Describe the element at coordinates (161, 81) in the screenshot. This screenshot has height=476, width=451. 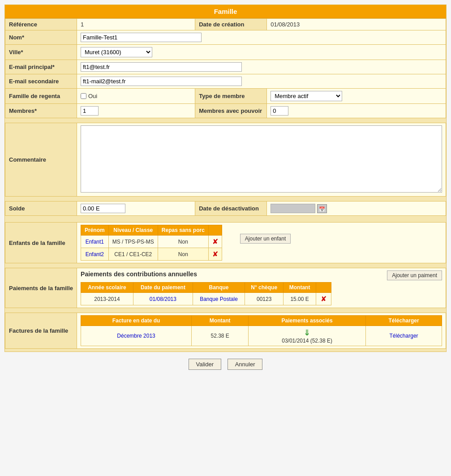
I see `email-secondaire-input` at that location.